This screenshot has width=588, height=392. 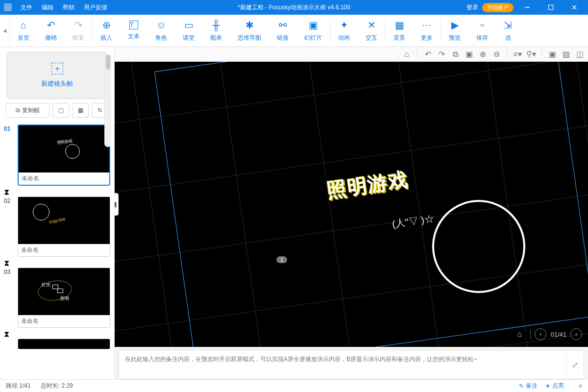 I want to click on preview-tool: ▶预览, so click(x=455, y=30).